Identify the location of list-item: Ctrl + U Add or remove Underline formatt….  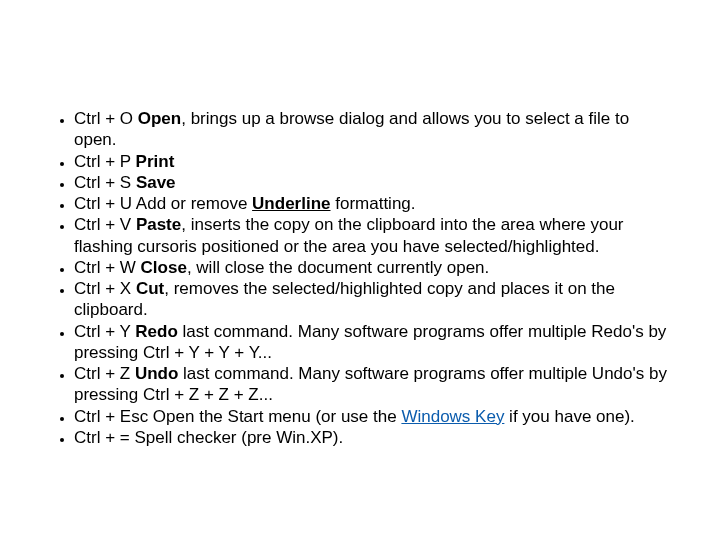
(373, 204).